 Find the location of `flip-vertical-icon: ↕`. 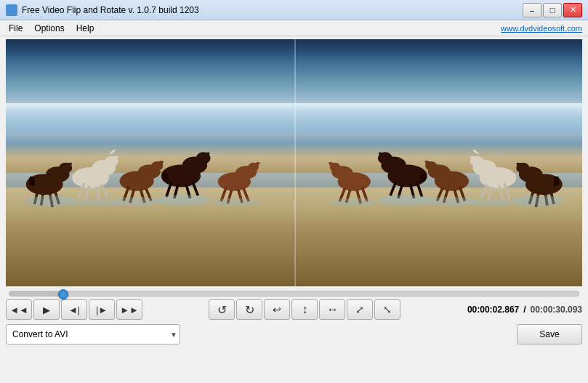

flip-vertical-icon: ↕ is located at coordinates (305, 310).